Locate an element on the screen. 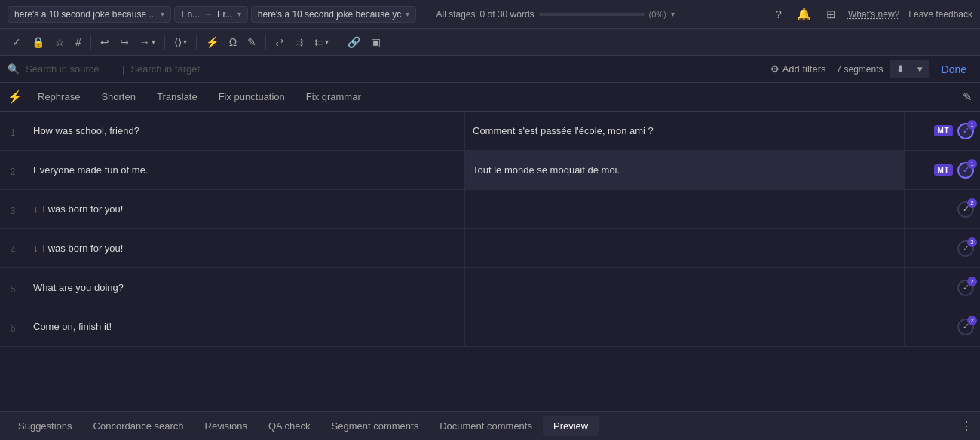 The width and height of the screenshot is (980, 440). settings-icon-btn: ⊞ is located at coordinates (831, 14).